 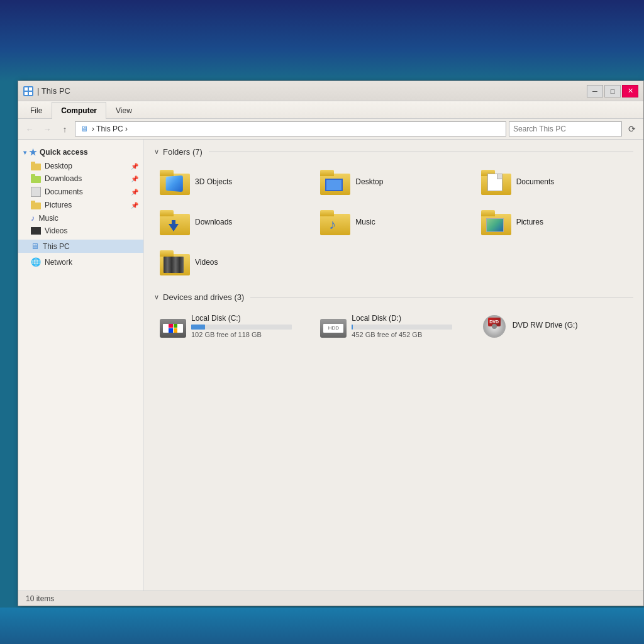 What do you see at coordinates (555, 326) in the screenshot?
I see `drive-item-dvd: DVD DVD RW Drive (G:)` at bounding box center [555, 326].